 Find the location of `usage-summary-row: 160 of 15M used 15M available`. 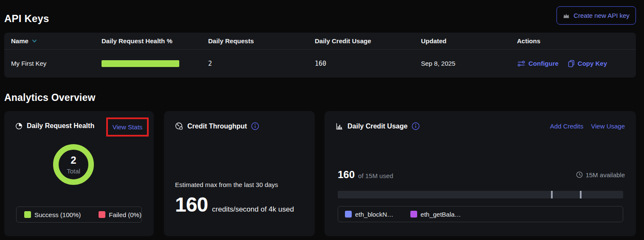

usage-summary-row: 160 of 15M used 15M available is located at coordinates (481, 175).